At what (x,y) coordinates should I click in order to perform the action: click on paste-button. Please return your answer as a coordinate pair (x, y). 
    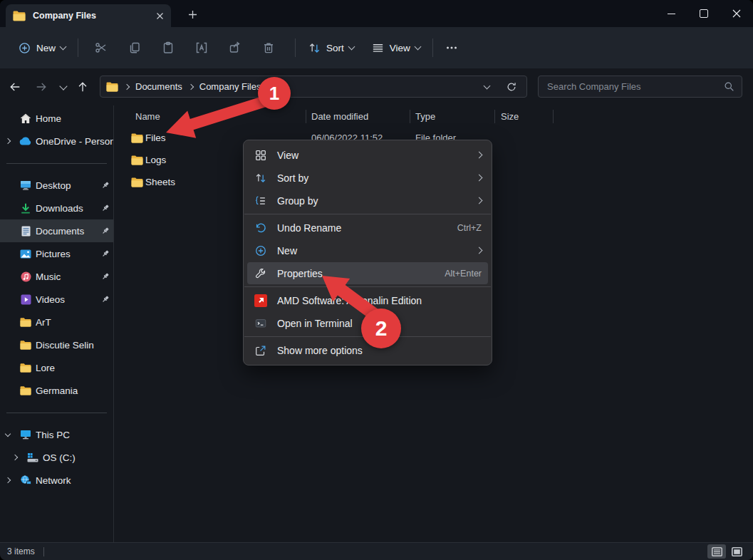
    Looking at the image, I should click on (168, 48).